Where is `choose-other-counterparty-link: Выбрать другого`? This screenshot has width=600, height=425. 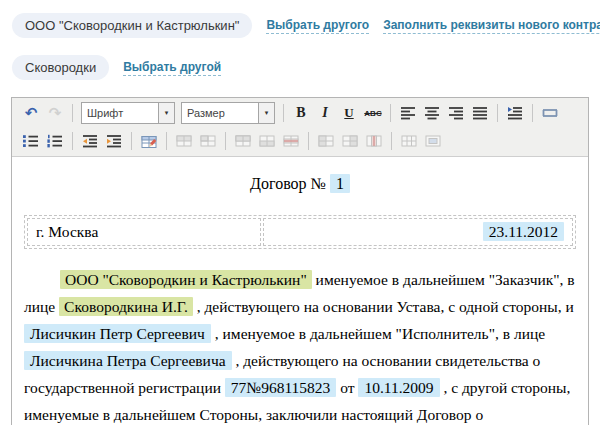 choose-other-counterparty-link: Выбрать другого is located at coordinates (318, 26).